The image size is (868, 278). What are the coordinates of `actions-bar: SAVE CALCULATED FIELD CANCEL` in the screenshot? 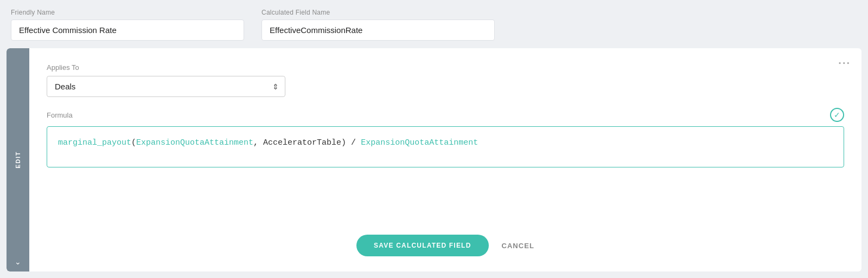 It's located at (445, 244).